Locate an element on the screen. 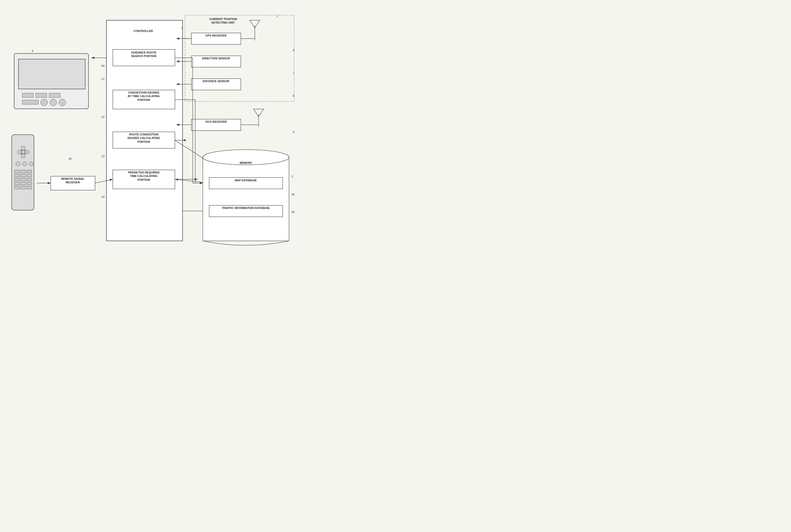  knob3 is located at coordinates (62, 102).